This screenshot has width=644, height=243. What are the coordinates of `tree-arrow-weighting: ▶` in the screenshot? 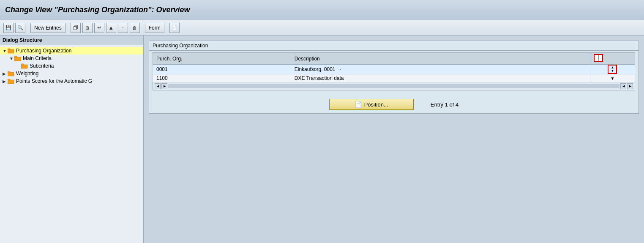 It's located at (5, 74).